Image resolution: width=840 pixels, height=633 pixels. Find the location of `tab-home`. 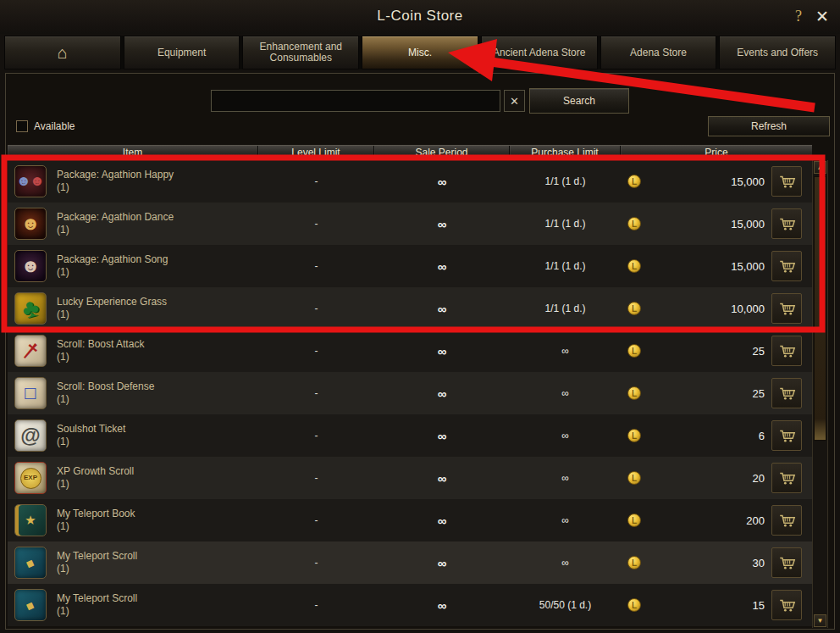

tab-home is located at coordinates (63, 53).